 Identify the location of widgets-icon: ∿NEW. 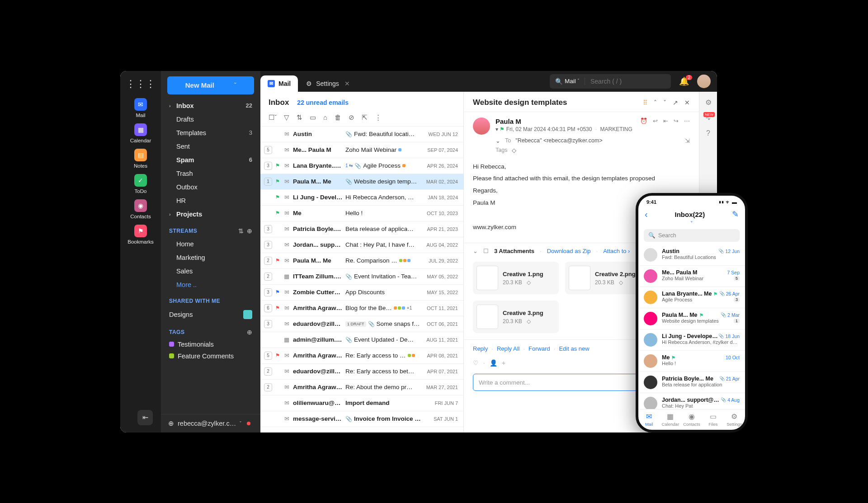
(708, 118).